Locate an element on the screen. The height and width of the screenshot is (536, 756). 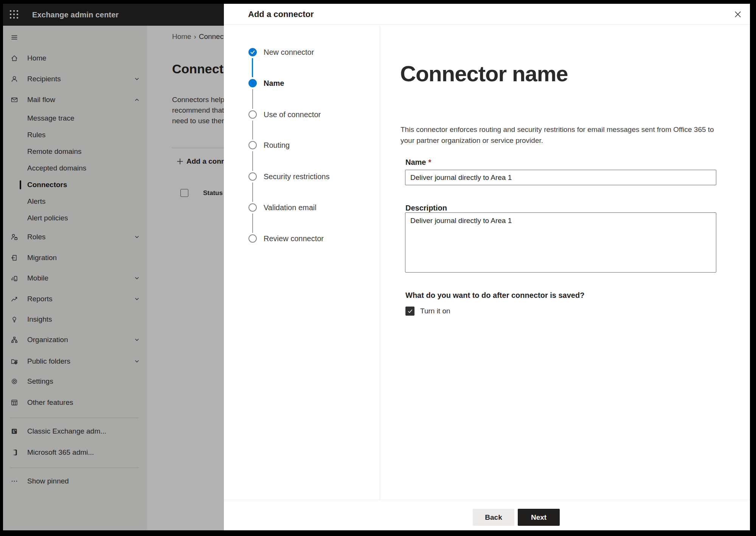
required-asterisk: * is located at coordinates (430, 162).